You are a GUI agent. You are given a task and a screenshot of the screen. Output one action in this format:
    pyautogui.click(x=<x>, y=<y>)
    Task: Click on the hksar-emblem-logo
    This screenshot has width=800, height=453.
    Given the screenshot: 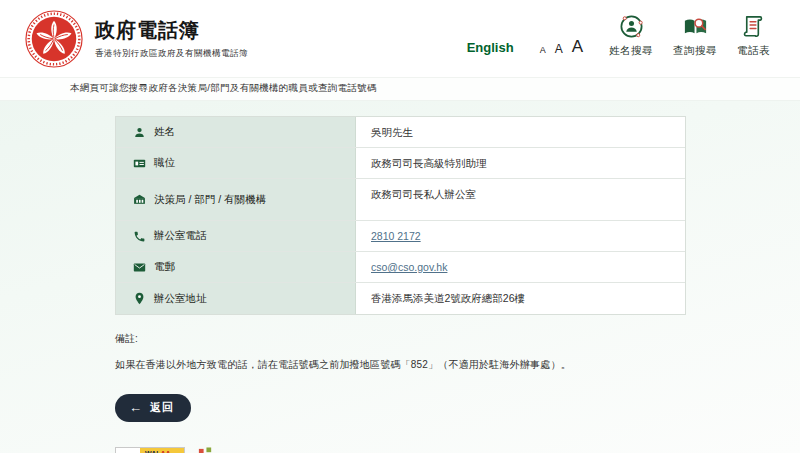 What is the action you would take?
    pyautogui.click(x=54, y=39)
    